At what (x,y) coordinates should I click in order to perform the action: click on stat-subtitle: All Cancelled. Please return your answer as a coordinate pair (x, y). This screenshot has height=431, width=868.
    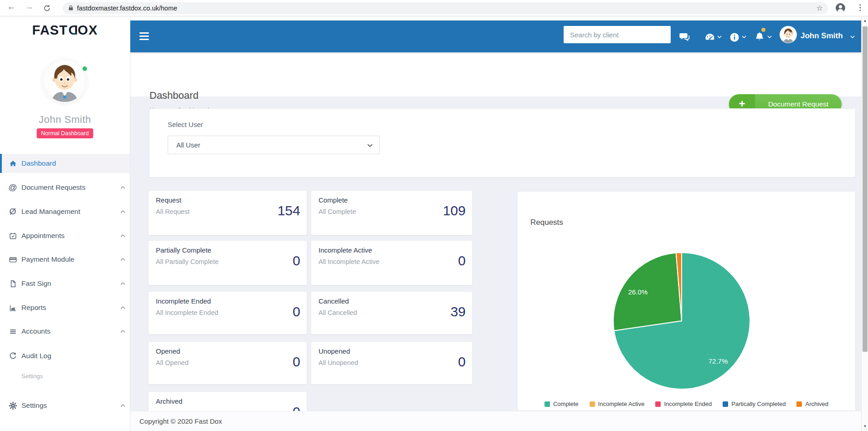
    Looking at the image, I should click on (338, 313).